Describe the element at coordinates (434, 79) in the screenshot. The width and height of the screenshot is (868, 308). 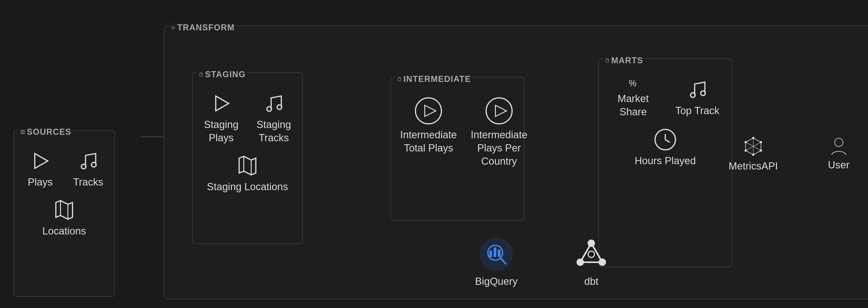
I see `intermediate-label: INTERMEDIATE` at that location.